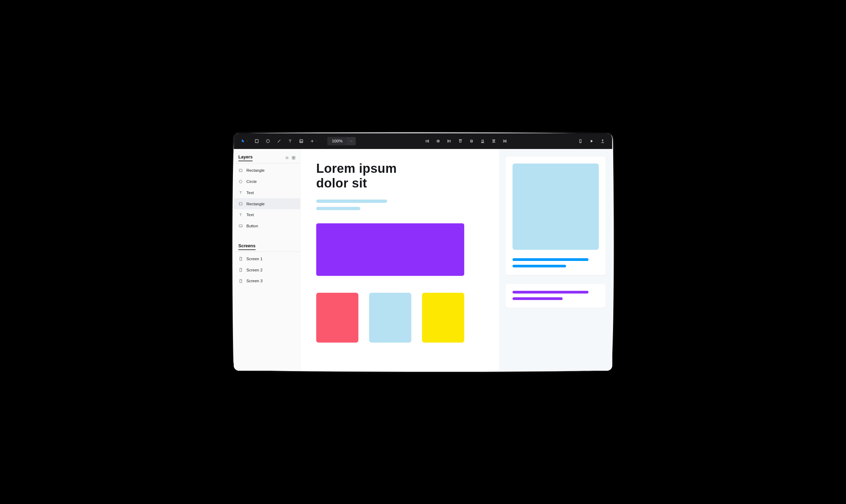  Describe the element at coordinates (313, 141) in the screenshot. I see `tool-add` at that location.